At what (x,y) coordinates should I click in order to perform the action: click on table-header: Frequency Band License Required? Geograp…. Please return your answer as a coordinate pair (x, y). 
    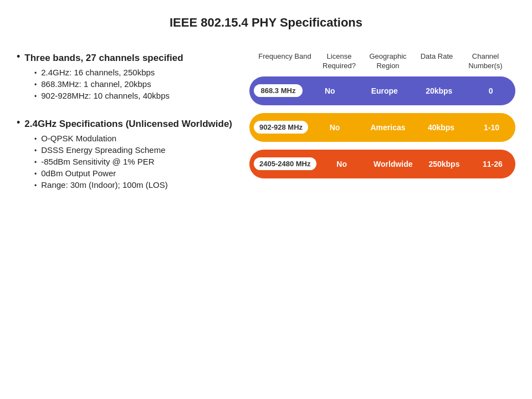
    Looking at the image, I should click on (382, 62).